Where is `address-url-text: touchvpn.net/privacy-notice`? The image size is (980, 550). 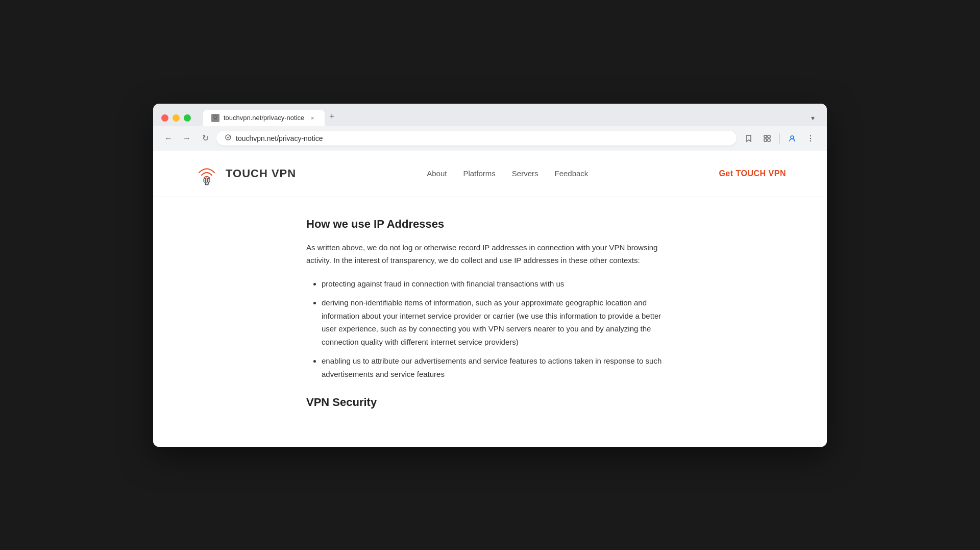 address-url-text: touchvpn.net/privacy-notice is located at coordinates (482, 138).